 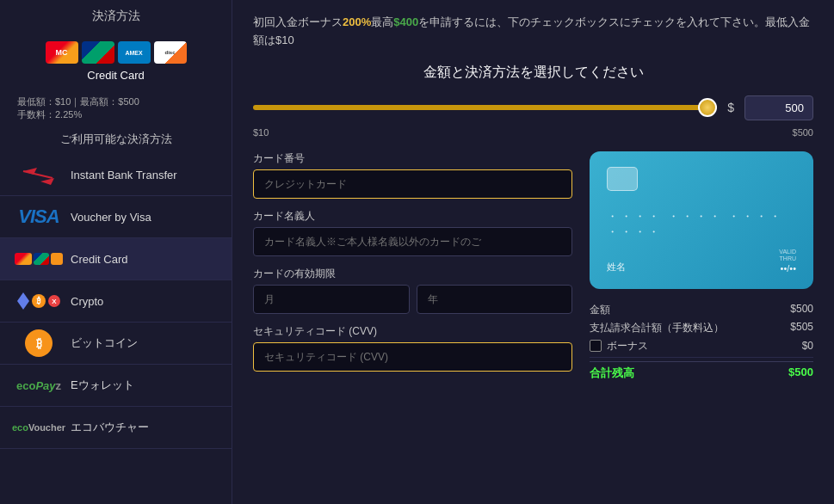 What do you see at coordinates (800, 373) in the screenshot?
I see `summary-total-value: $500` at bounding box center [800, 373].